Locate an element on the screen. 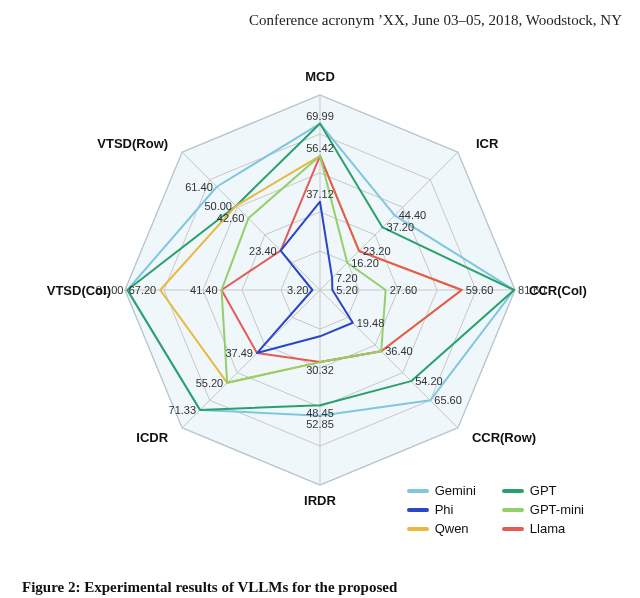 The image size is (640, 598). tick-label: 55.20 is located at coordinates (210, 383).